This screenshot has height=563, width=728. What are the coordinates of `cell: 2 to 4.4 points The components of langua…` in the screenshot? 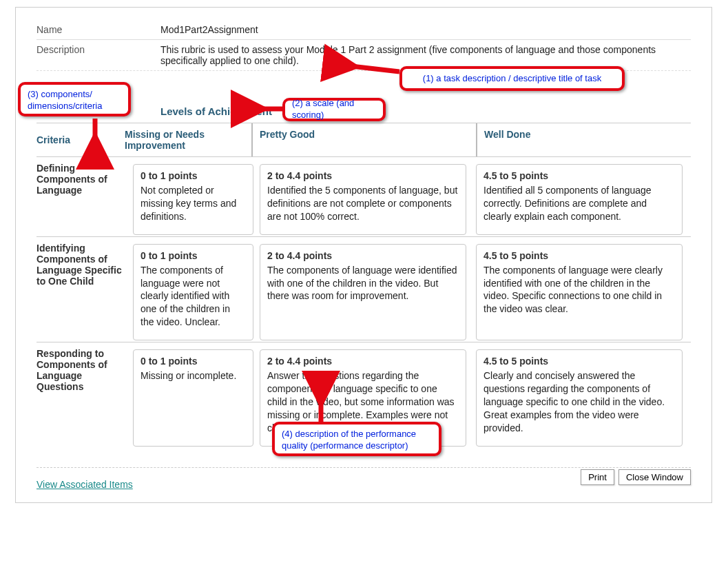 It's located at (363, 289).